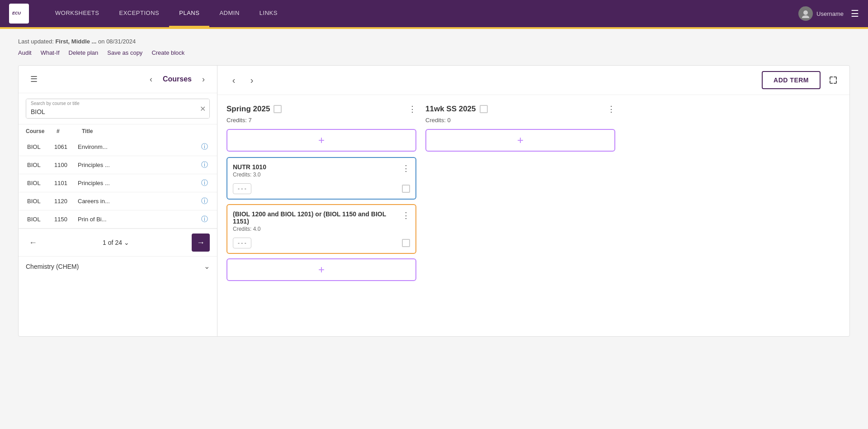  I want to click on courses-next-arrow: ›, so click(203, 79).